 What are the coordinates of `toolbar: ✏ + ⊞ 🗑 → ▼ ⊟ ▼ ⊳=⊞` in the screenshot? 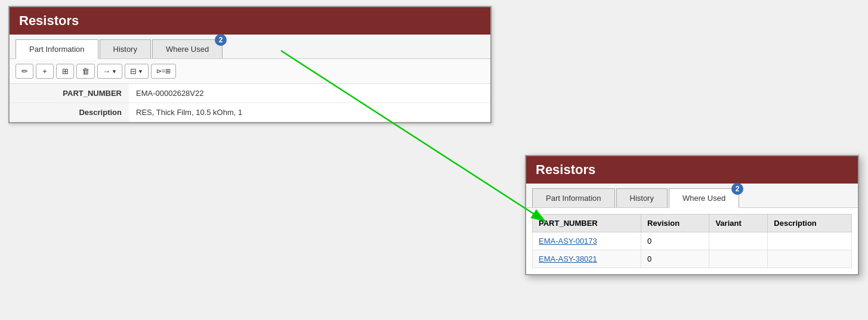 It's located at (250, 72).